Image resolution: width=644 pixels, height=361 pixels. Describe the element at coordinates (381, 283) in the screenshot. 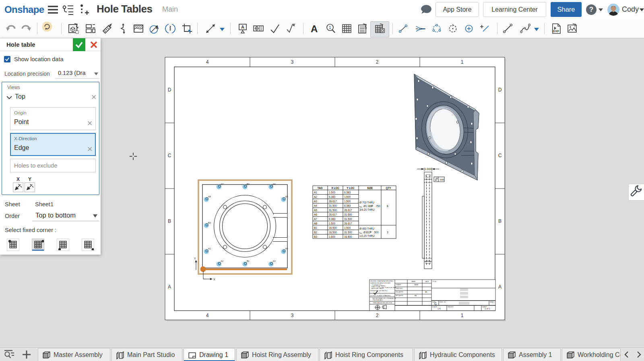

I see `svg-text: DIMENSIONS ARE IN INCHES` at that location.